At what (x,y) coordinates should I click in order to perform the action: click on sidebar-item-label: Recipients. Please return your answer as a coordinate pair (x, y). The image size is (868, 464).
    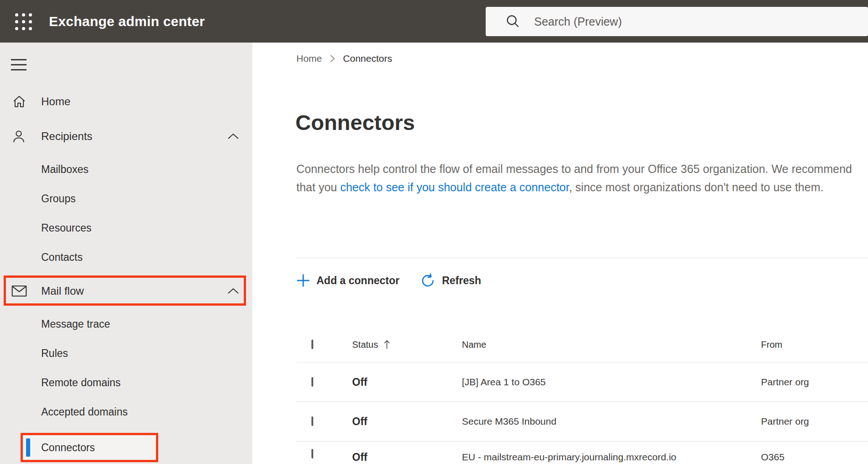
    Looking at the image, I should click on (67, 136).